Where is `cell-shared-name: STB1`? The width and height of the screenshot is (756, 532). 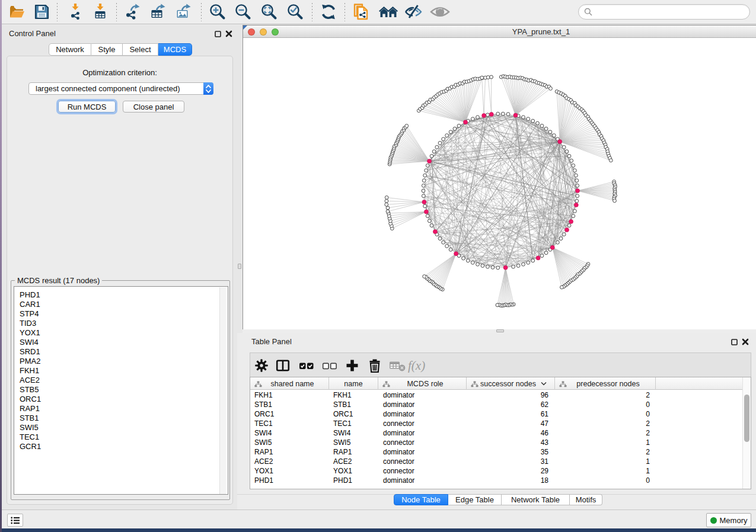 cell-shared-name: STB1 is located at coordinates (290, 405).